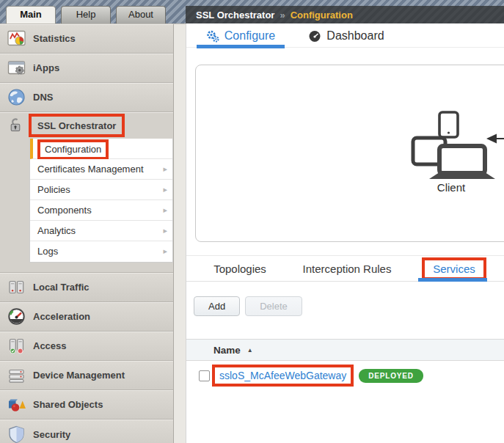 This screenshot has height=443, width=504. Describe the element at coordinates (101, 190) in the screenshot. I see `submenu-item-policies: Policies ▸` at that location.